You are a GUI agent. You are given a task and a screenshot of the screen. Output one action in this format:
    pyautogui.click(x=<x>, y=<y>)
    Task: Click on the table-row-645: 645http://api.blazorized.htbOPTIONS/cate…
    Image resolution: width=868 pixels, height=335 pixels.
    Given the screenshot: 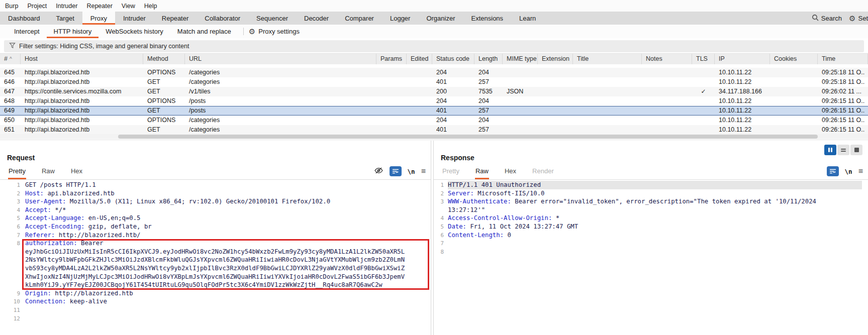 What is the action you would take?
    pyautogui.click(x=434, y=72)
    